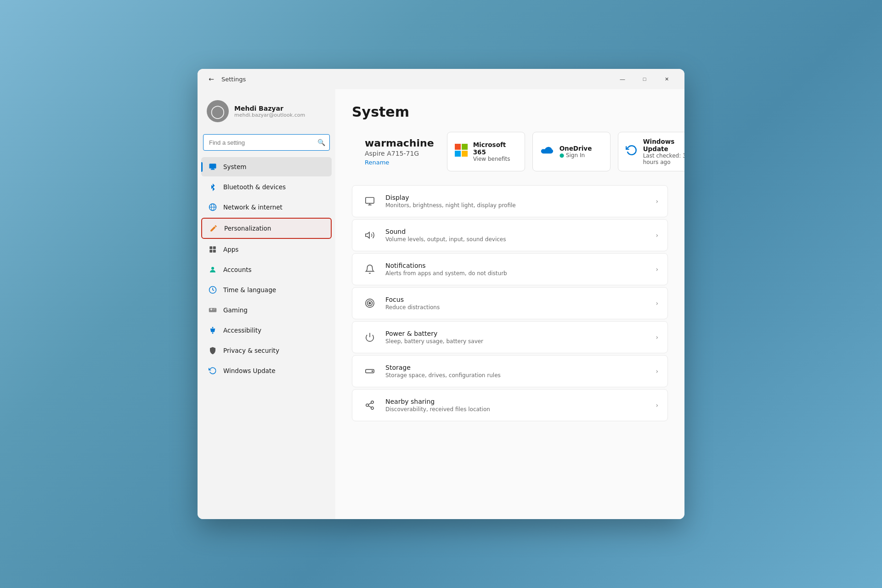 Image resolution: width=882 pixels, height=588 pixels. What do you see at coordinates (370, 269) in the screenshot?
I see `notifications-icon` at bounding box center [370, 269].